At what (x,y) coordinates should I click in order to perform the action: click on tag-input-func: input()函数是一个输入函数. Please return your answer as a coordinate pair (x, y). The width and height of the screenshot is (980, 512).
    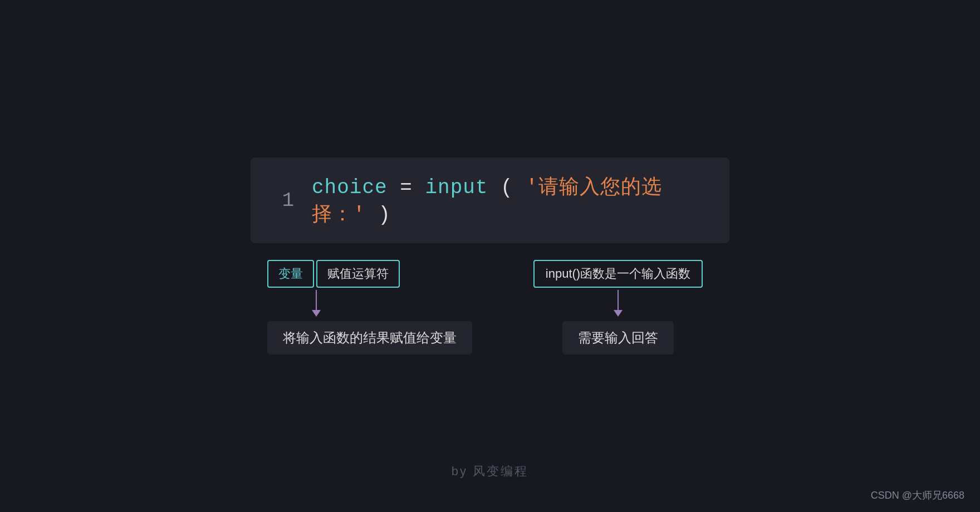
    Looking at the image, I should click on (618, 274).